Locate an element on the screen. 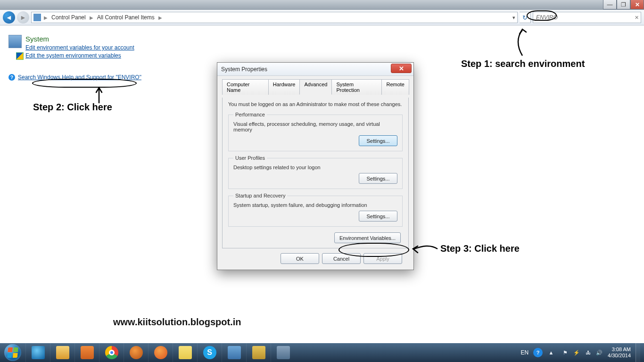  dialog-close-button: ✕ is located at coordinates (401, 68).